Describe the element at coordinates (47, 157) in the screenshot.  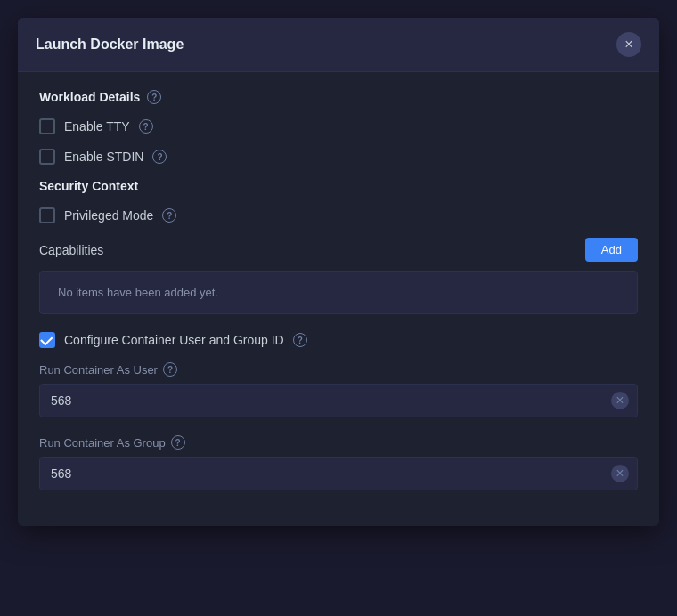
I see `enable-stdin-checkbox` at that location.